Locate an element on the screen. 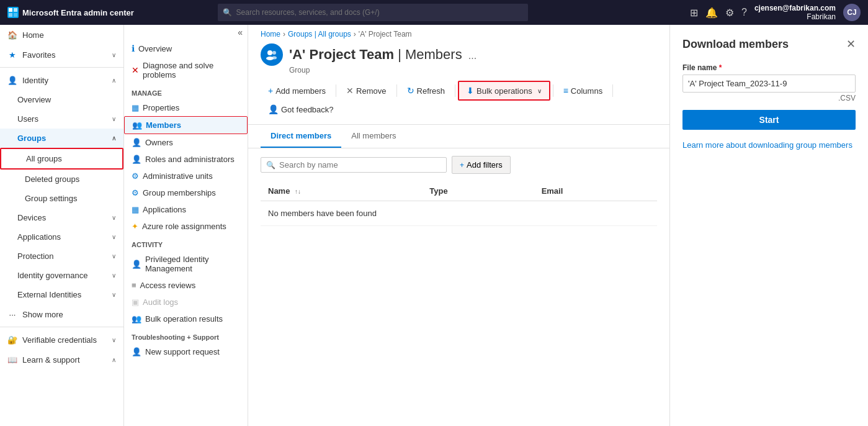 This screenshot has height=426, width=868. add-members-button: + Add members is located at coordinates (297, 91).